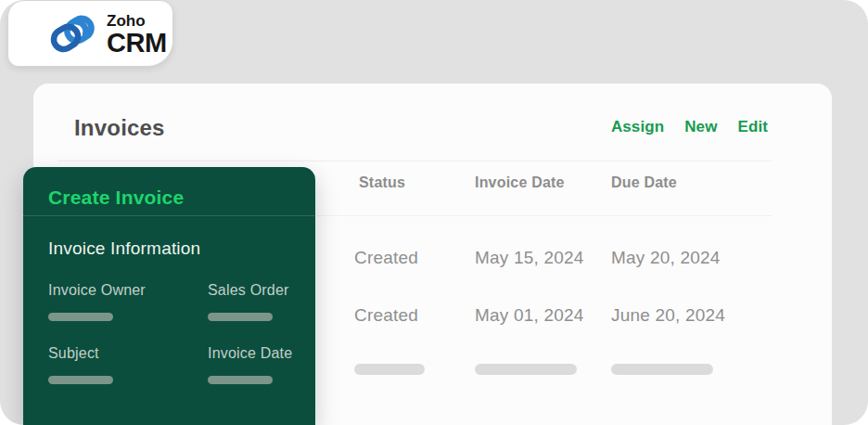  Describe the element at coordinates (644, 183) in the screenshot. I see `column-header-due-date: Due Date` at that location.